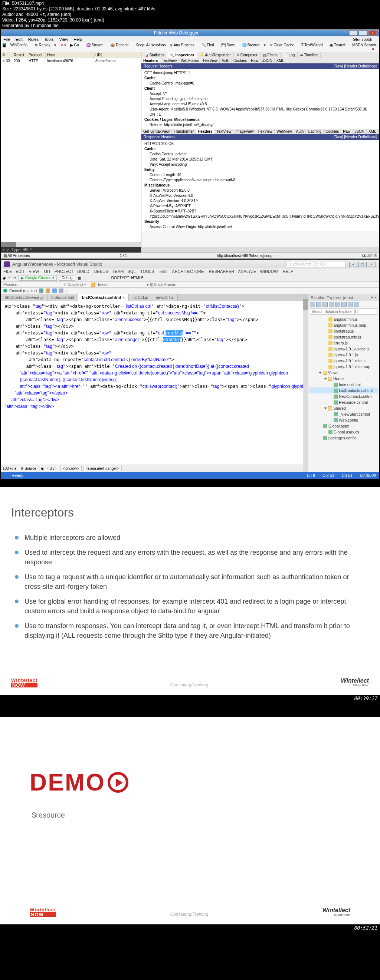 The image size is (380, 980). Describe the element at coordinates (152, 383) in the screenshot. I see `code-editor: attr">class="tag"><div attr">data-ng-con…` at that location.